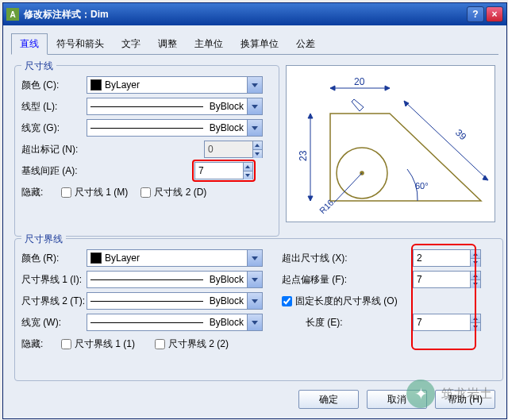 This screenshot has width=508, height=420. I want to click on check-extline2: 尺寸界线 2 (2), so click(192, 345).